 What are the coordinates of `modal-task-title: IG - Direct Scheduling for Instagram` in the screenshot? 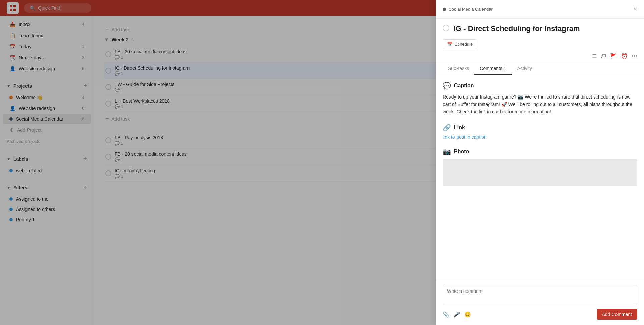 It's located at (517, 29).